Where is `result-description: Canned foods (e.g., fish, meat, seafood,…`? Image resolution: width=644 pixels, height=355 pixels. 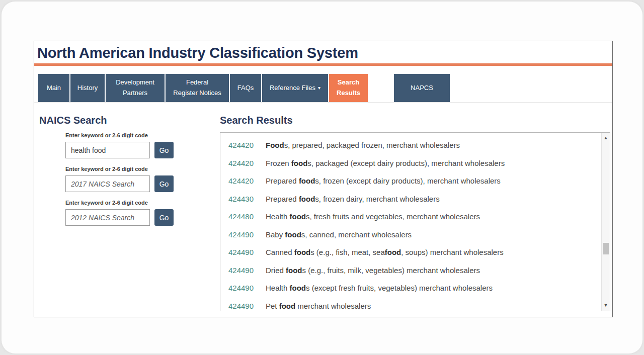
result-description: Canned foods (e.g., fish, meat, seafood,… is located at coordinates (384, 252).